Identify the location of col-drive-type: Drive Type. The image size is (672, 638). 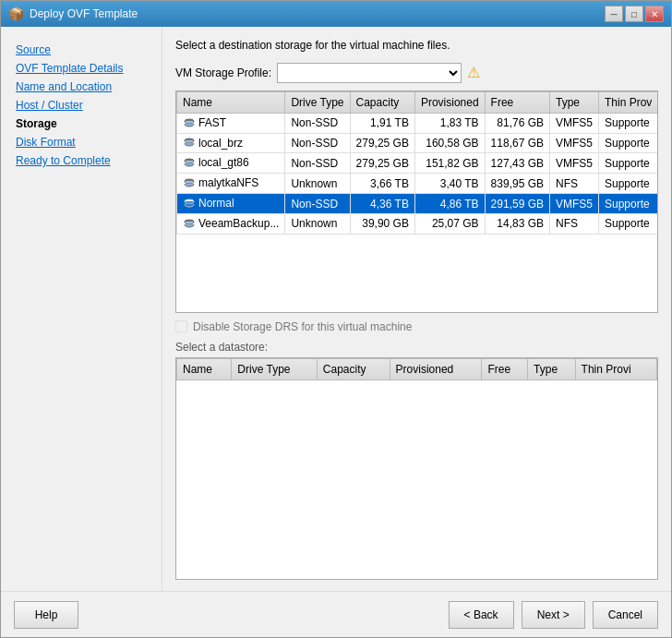
(318, 102).